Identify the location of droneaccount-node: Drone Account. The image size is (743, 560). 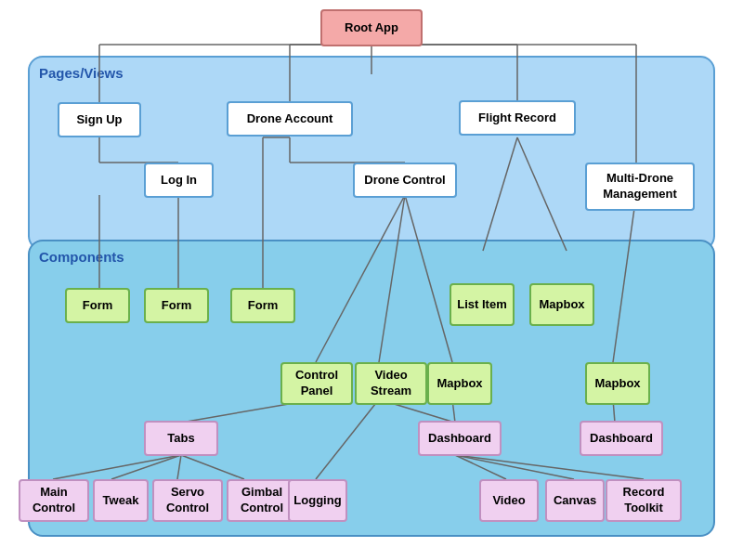
(290, 119).